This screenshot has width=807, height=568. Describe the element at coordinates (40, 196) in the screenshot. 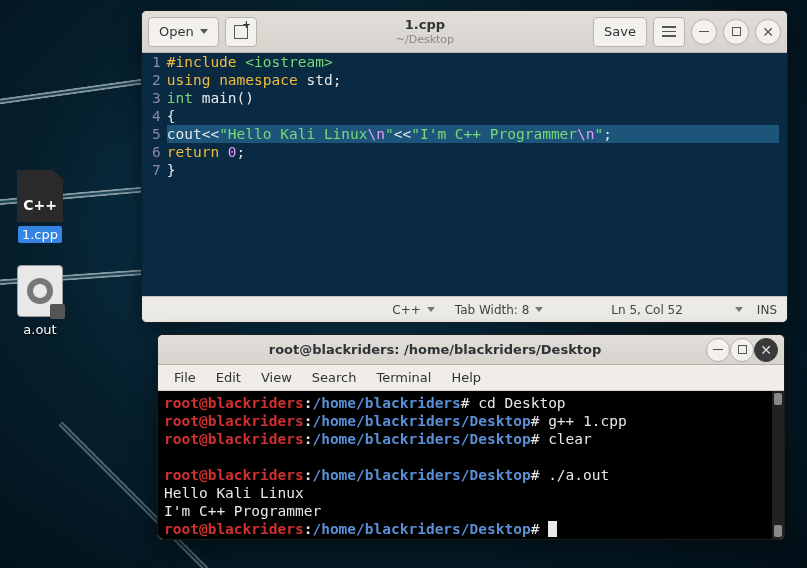

I see `cpp-file-icon: C++` at that location.